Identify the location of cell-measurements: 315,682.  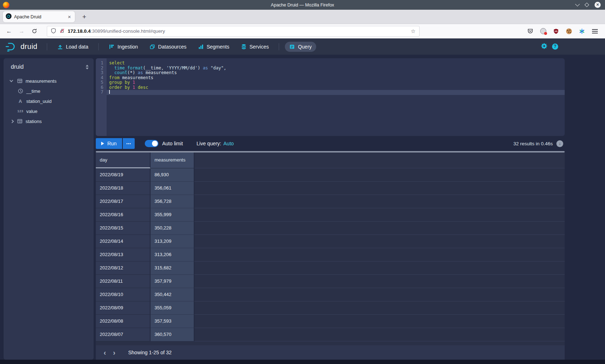
(172, 268).